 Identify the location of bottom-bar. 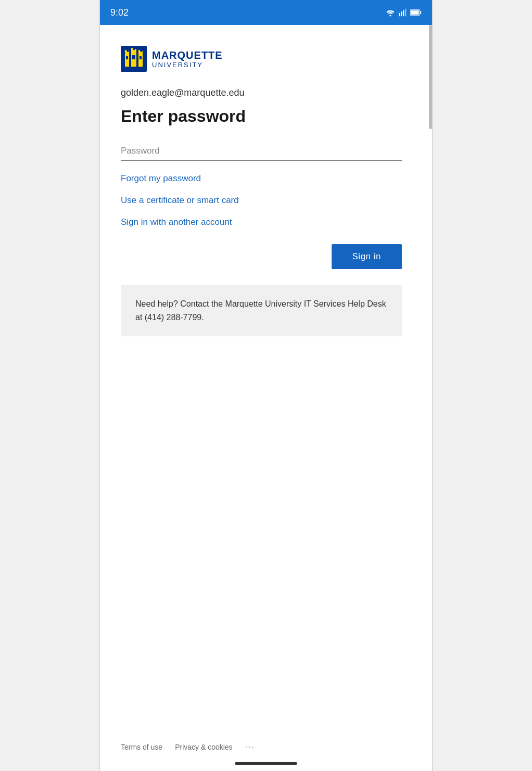
(266, 766).